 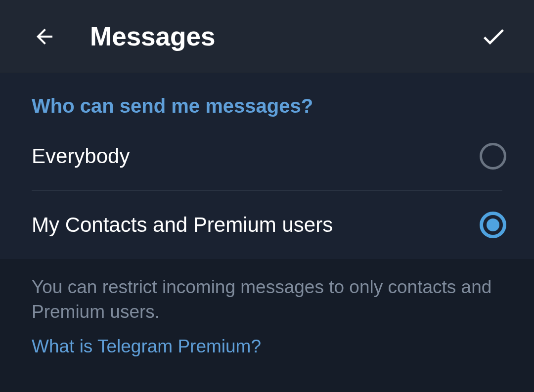 I want to click on section-title: Who can send me messages?, so click(x=267, y=106).